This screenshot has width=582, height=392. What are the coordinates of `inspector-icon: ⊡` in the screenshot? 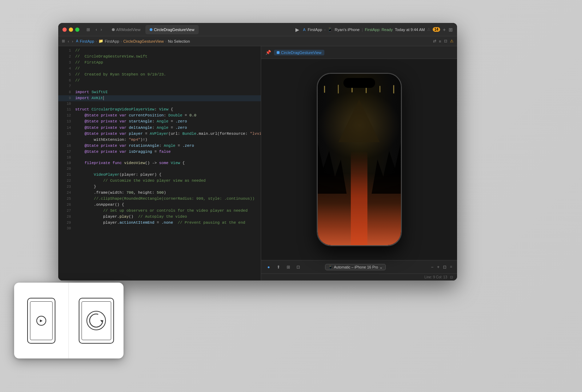 It's located at (445, 41).